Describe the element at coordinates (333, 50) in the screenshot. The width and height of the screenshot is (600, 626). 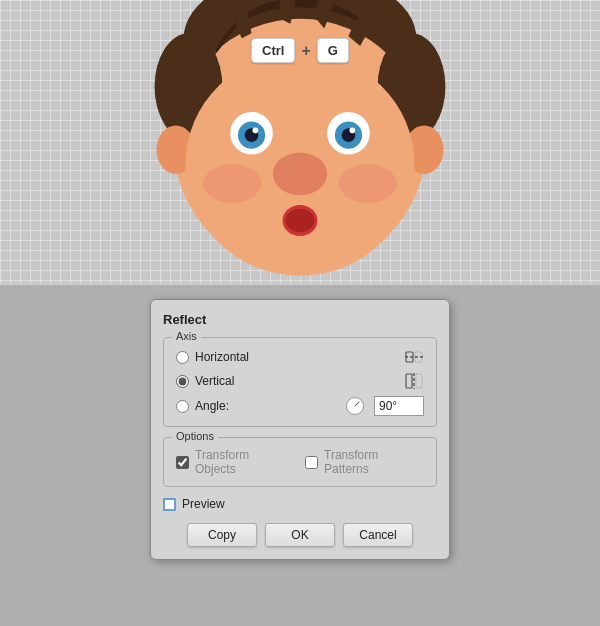
I see `g-key: G` at that location.